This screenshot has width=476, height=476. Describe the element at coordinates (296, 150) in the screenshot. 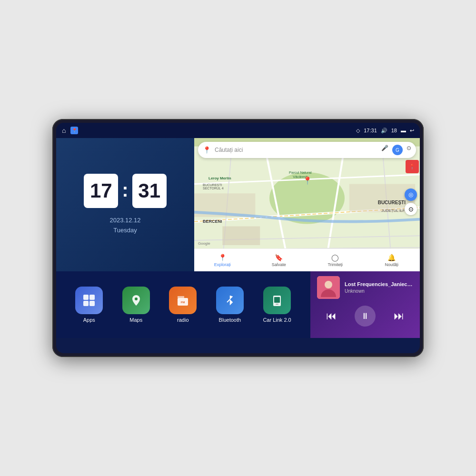

I see `map-search-placeholder: Căutați aici` at that location.